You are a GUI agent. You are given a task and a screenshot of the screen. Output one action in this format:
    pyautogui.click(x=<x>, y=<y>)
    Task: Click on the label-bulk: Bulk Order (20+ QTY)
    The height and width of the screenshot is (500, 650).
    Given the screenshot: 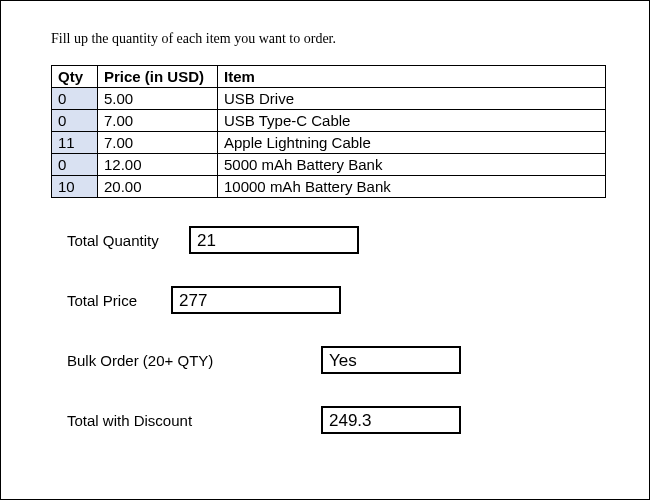 What is the action you would take?
    pyautogui.click(x=194, y=360)
    